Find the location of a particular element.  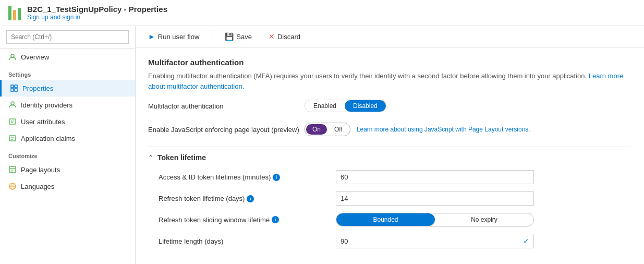

page-subtitle: Sign up and sign in is located at coordinates (97, 17).